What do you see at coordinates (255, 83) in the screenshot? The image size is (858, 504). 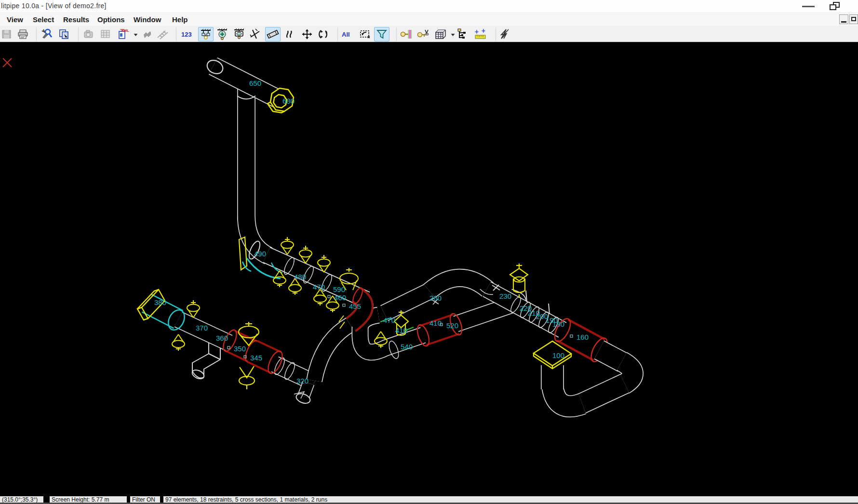 I see `svg-text: 650` at bounding box center [255, 83].